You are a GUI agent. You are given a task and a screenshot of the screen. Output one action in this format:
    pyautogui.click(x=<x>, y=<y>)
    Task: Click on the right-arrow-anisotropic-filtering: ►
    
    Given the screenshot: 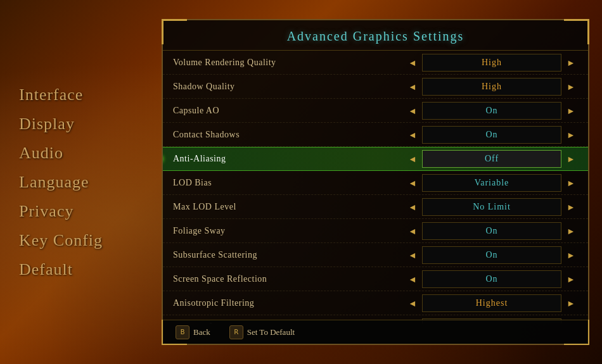 What is the action you would take?
    pyautogui.click(x=571, y=303)
    